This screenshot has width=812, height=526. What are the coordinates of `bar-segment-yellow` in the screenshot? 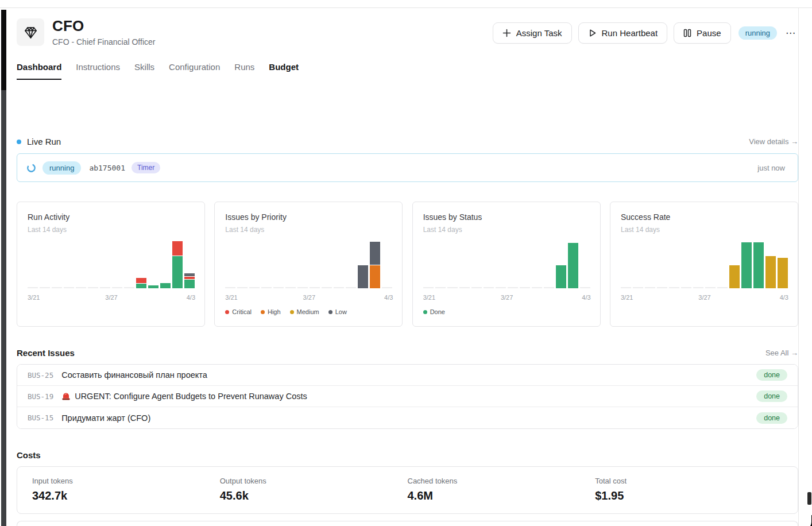 It's located at (734, 277).